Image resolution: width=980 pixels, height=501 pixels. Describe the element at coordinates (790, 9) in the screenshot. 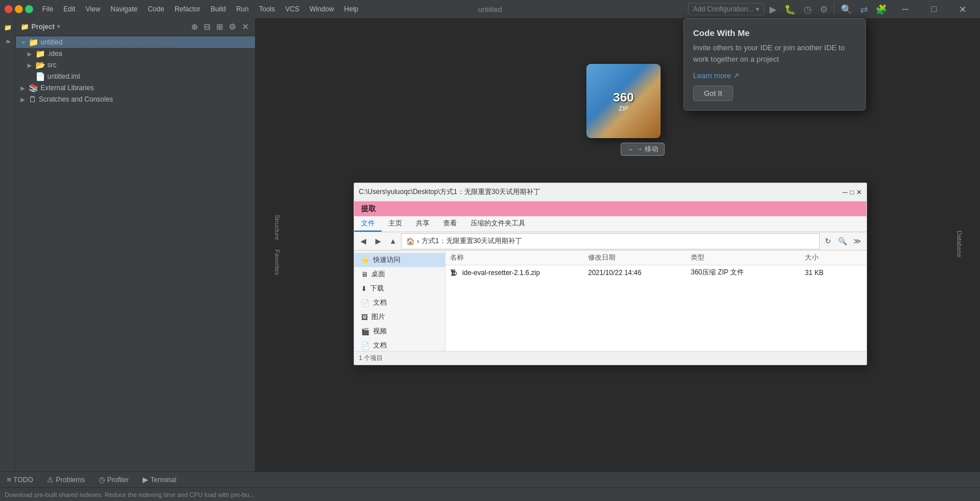

I see `debug-button: 🐛` at that location.